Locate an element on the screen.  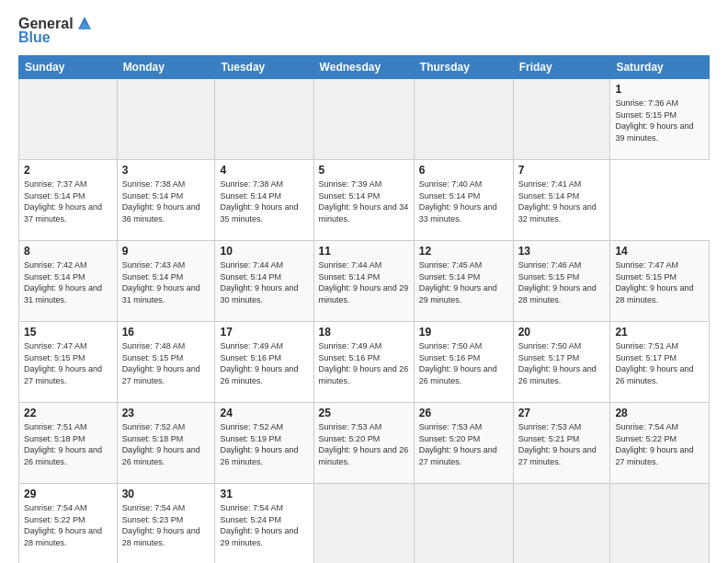
calendar-cell: 2Sunrise: 7:37 AMSunset: 5:14 PMDaylight… is located at coordinates (68, 201).